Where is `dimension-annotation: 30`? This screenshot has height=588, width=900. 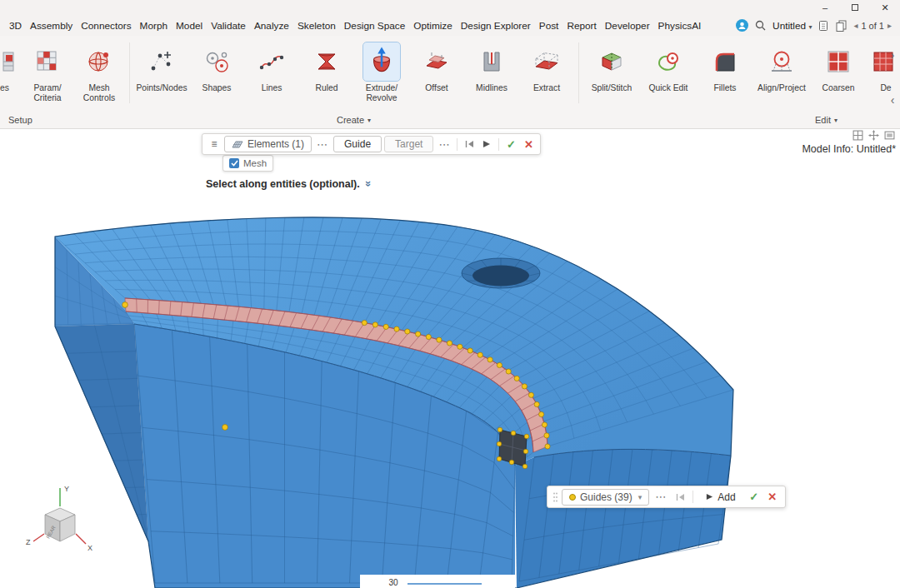 dimension-annotation: 30 is located at coordinates (438, 581).